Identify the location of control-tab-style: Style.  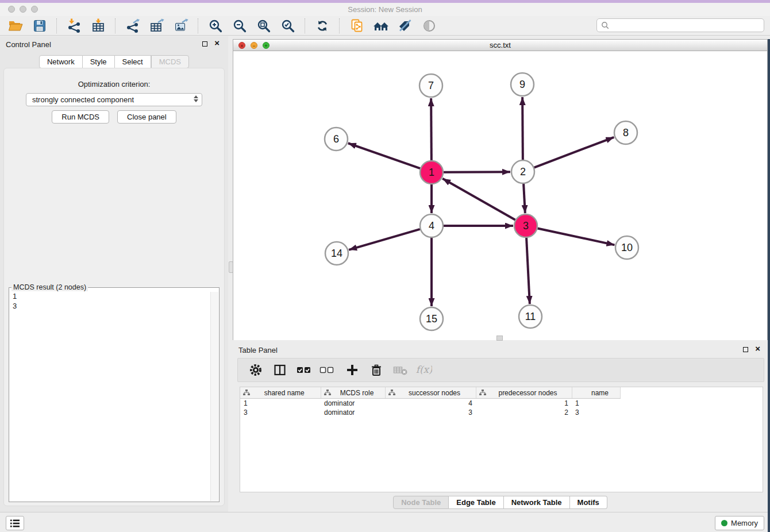
(99, 62).